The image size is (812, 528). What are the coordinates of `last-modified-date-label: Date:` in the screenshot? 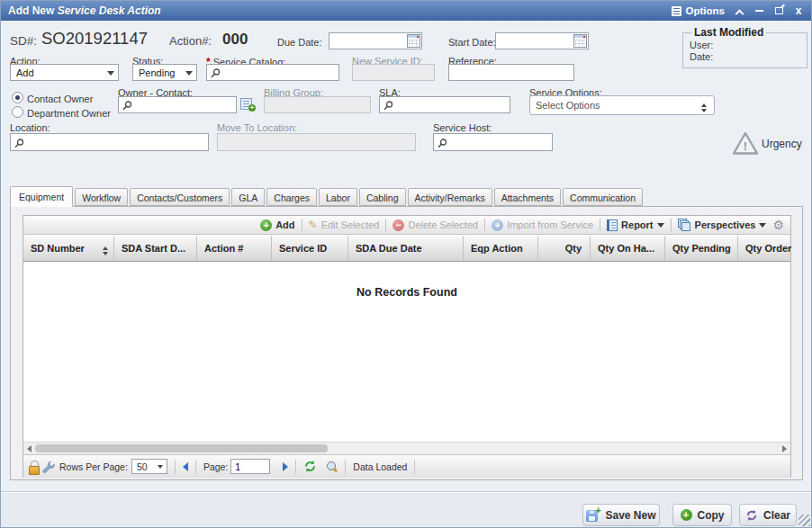 It's located at (745, 57).